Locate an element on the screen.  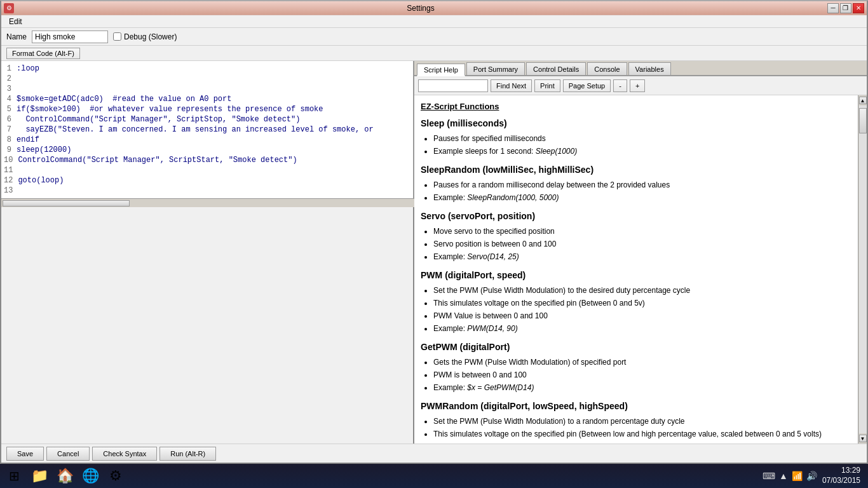
help-section-sleep: Sleep (milliseconds) Pauses for specifie… is located at coordinates (636, 137).